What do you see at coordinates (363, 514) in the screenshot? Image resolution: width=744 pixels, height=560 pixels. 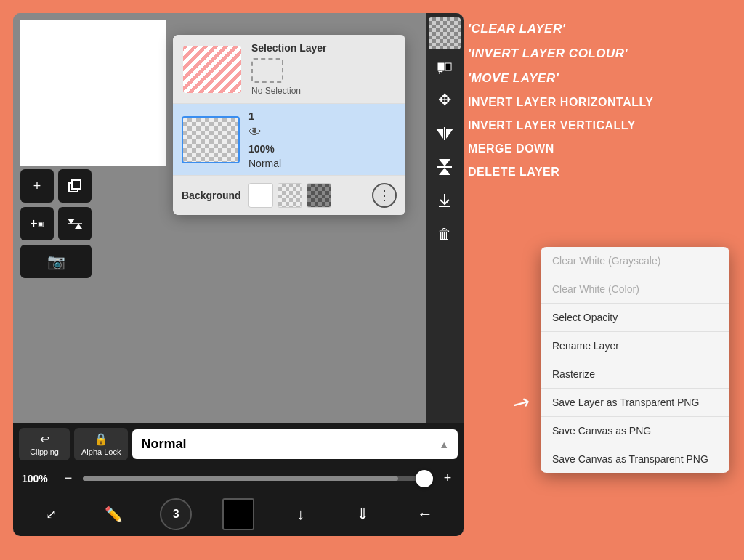 I see `double-down-arrow-button: ⇓` at bounding box center [363, 514].